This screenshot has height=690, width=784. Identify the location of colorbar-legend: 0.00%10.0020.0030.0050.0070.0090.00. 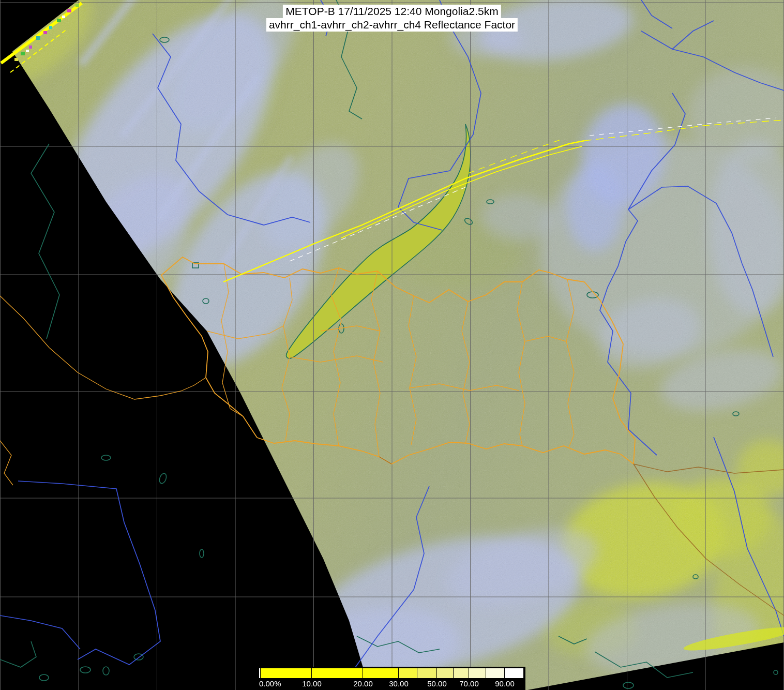
(392, 679).